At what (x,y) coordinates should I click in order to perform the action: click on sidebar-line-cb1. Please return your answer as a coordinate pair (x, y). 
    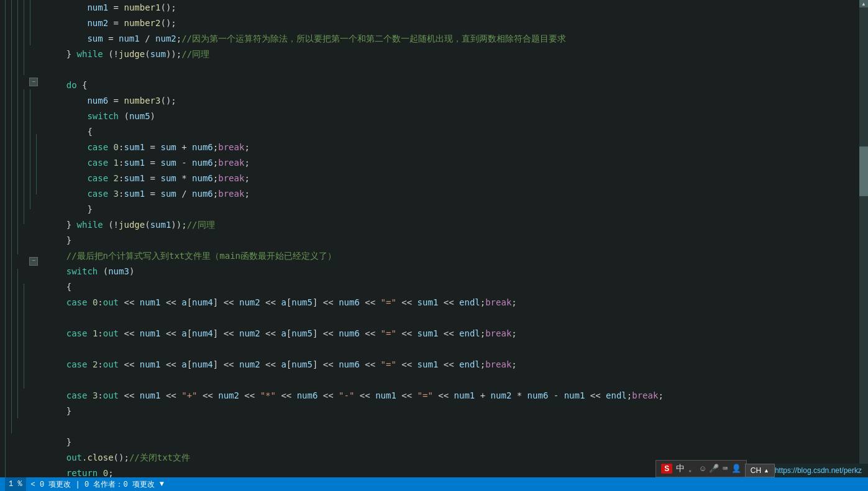
    Looking at the image, I should click on (20, 201).